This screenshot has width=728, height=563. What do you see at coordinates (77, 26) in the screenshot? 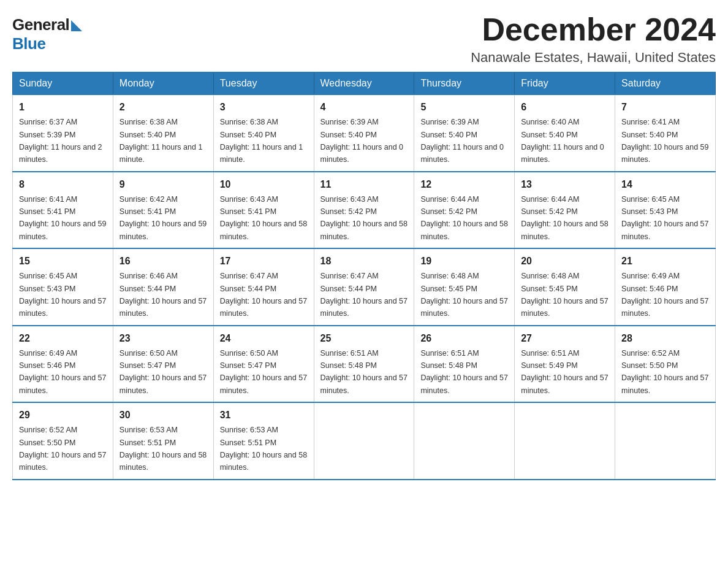
I see `logo-triangle-icon` at bounding box center [77, 26].